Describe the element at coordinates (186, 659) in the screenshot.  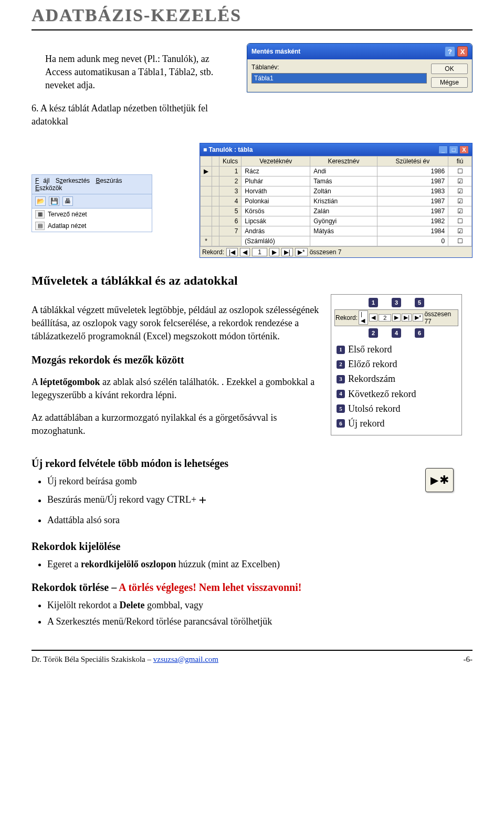
I see `footer-email-link: vzsuzsa@gmail.com` at that location.